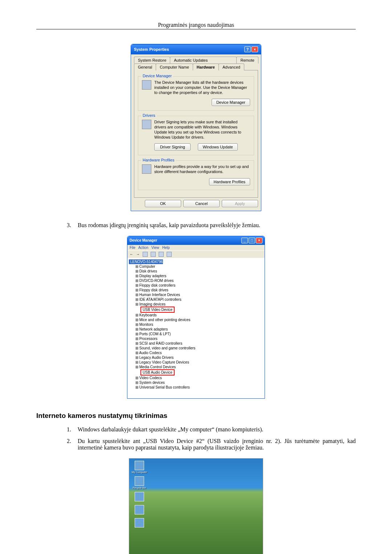 Image resolution: width=392 pixels, height=554 pixels. Describe the element at coordinates (196, 290) in the screenshot. I see `tree-item: ⊞ Floppy disk drives` at that location.